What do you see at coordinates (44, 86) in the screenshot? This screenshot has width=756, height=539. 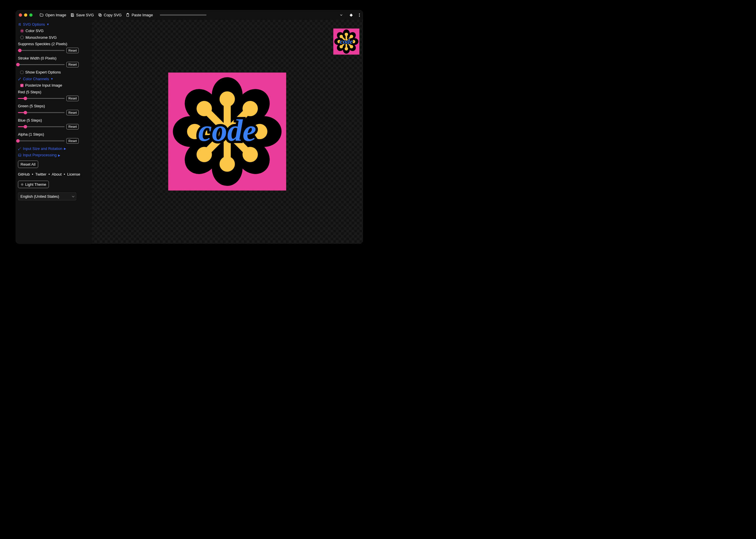 I see `posterize-label: Posterize Input Image` at bounding box center [44, 86].